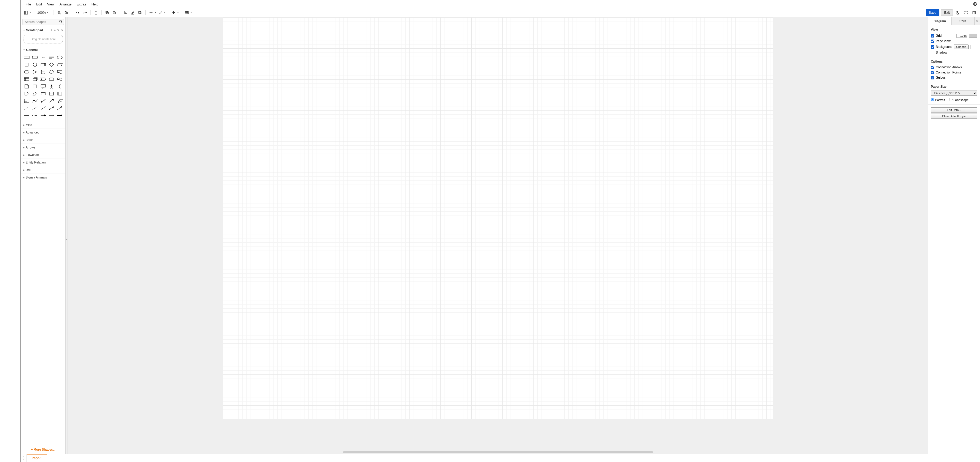  Describe the element at coordinates (58, 30) in the screenshot. I see `scratchpad-edit-icon: ✎` at that location.